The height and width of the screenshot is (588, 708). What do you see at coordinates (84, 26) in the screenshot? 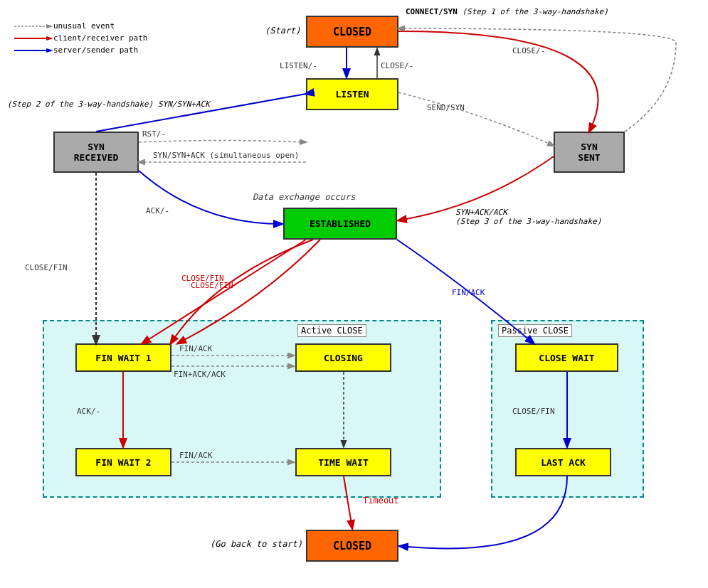
I see `legend-unusual: unusual event` at bounding box center [84, 26].